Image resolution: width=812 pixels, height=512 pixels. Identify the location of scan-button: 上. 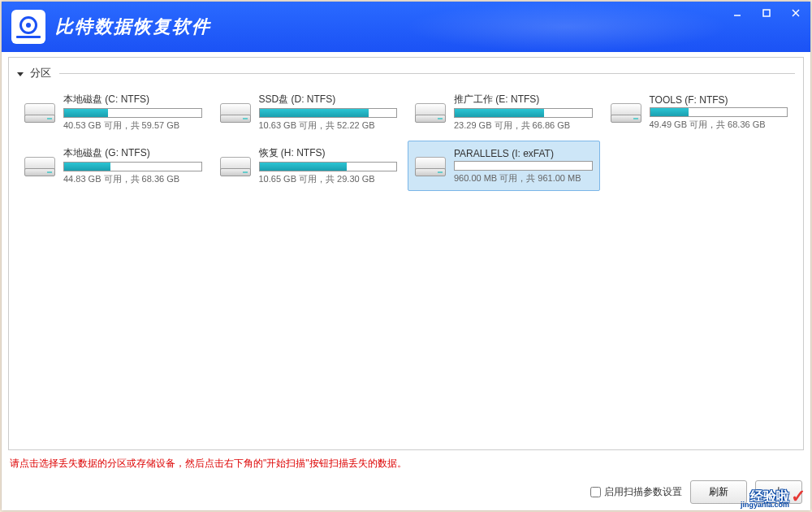
(779, 492).